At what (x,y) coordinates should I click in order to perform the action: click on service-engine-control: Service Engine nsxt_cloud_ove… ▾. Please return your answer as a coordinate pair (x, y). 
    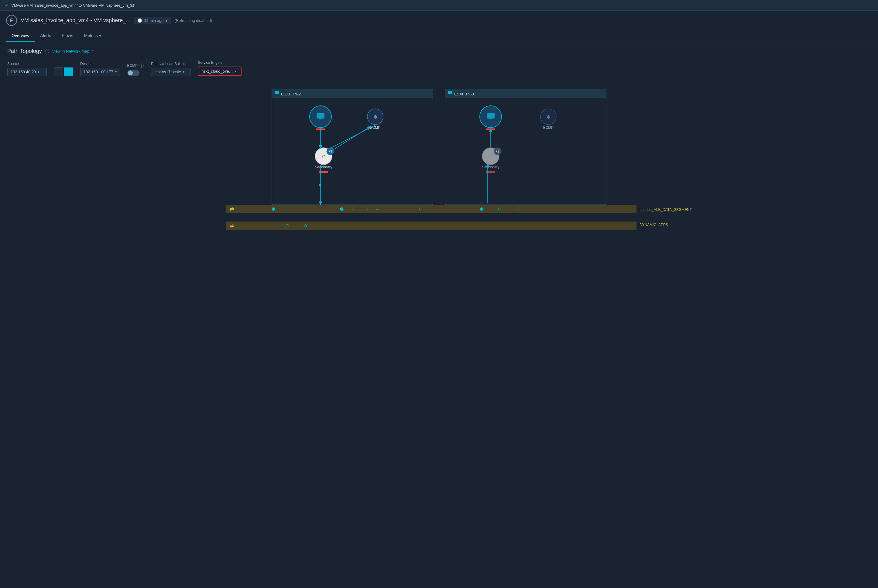
    Looking at the image, I should click on (220, 68).